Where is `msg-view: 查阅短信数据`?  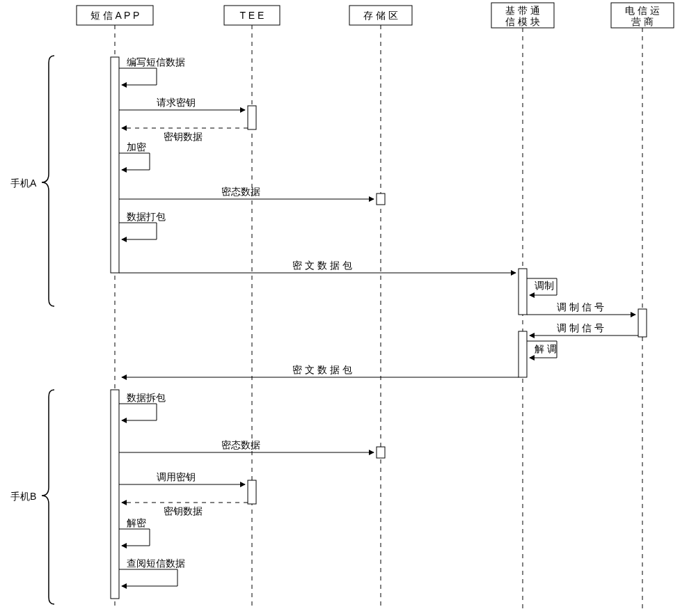
msg-view: 查阅短信数据 is located at coordinates (152, 572).